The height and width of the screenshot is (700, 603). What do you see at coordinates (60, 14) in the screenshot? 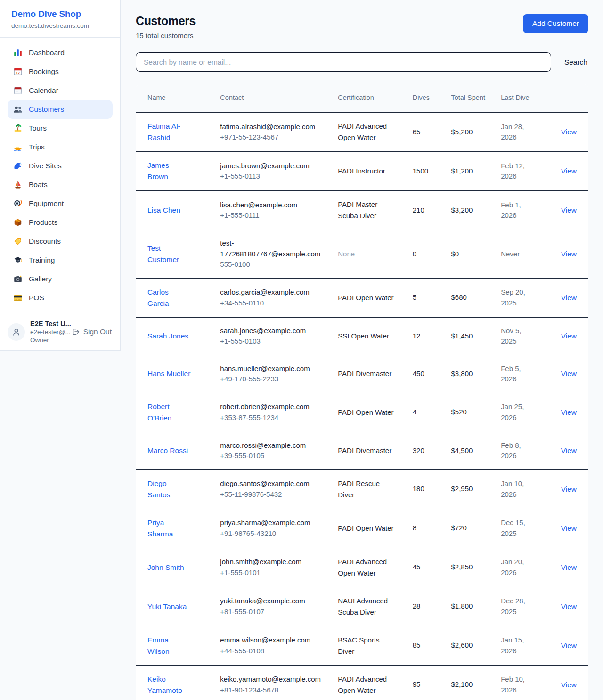
I see `shop-name: Demo Dive Shop` at bounding box center [60, 14].